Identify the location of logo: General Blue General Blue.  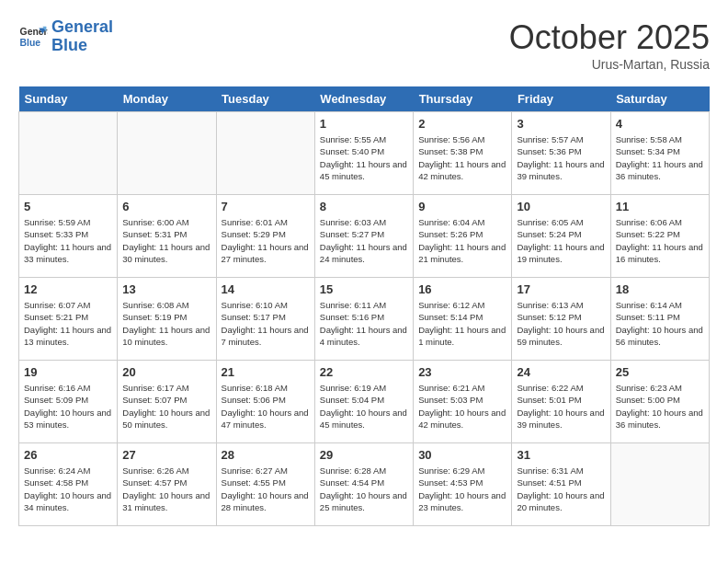
(66, 37).